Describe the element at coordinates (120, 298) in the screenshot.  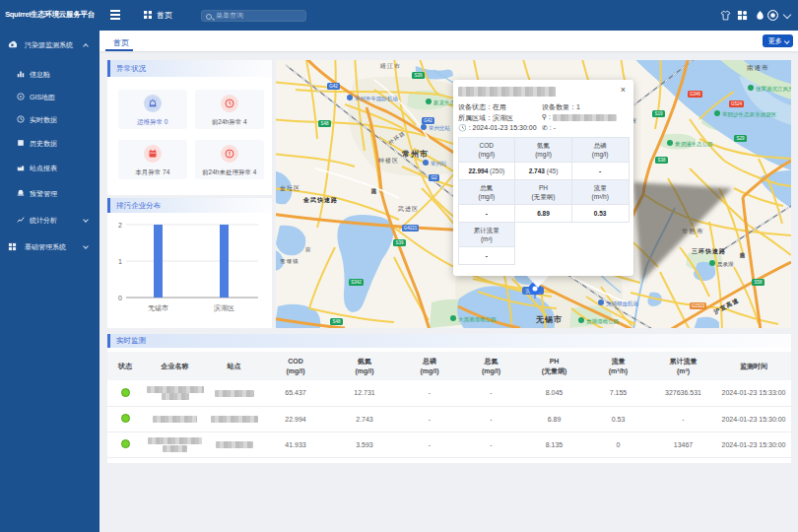
I see `svg-text: 0` at that location.